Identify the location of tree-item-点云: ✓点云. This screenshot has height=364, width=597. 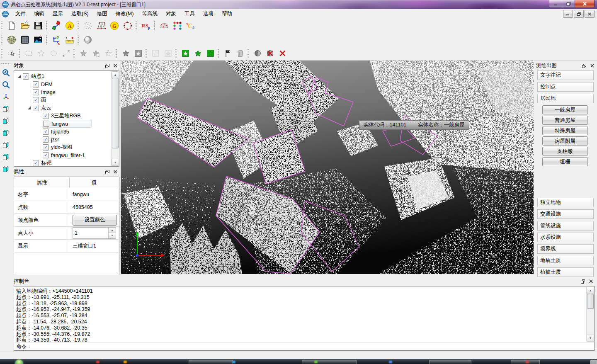
(63, 108).